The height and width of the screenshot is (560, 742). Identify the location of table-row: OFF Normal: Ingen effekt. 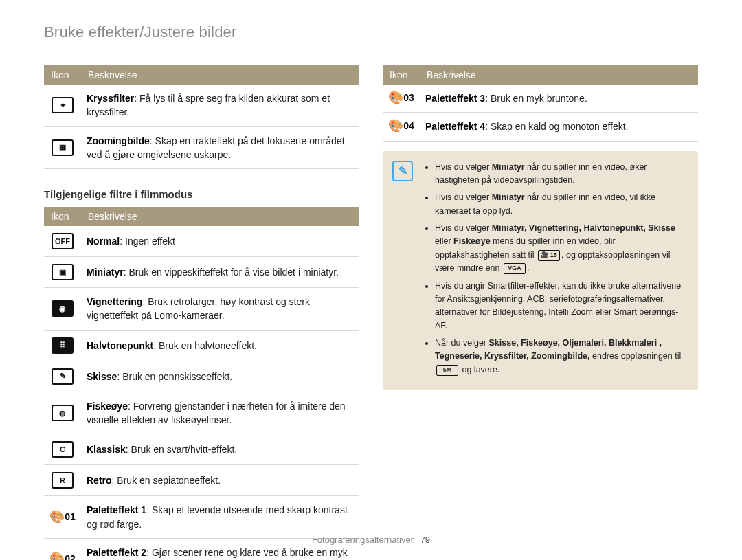
(202, 242).